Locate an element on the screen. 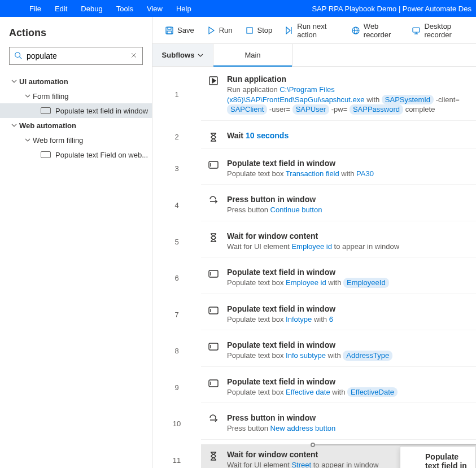  tree-group-web-form-filling: Web form filling is located at coordinates (76, 140).